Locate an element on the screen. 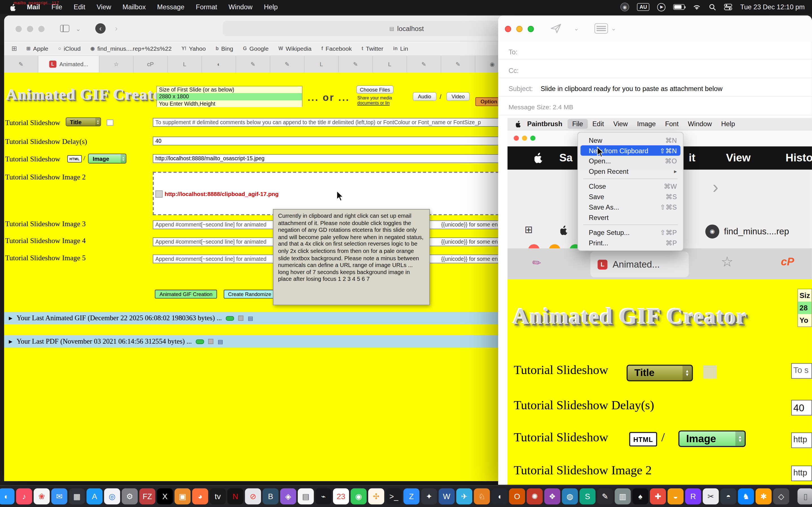  apple-menu-icon is located at coordinates (519, 124).